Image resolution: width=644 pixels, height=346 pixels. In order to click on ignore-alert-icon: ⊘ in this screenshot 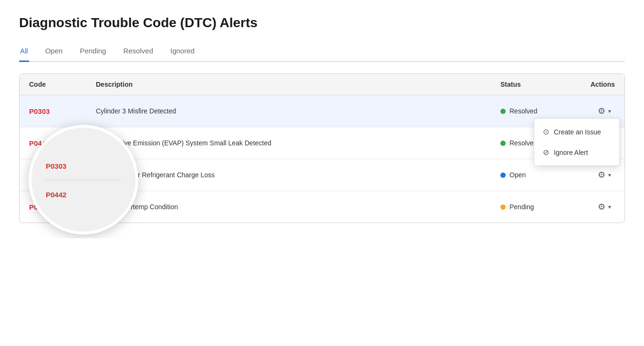, I will do `click(546, 153)`.